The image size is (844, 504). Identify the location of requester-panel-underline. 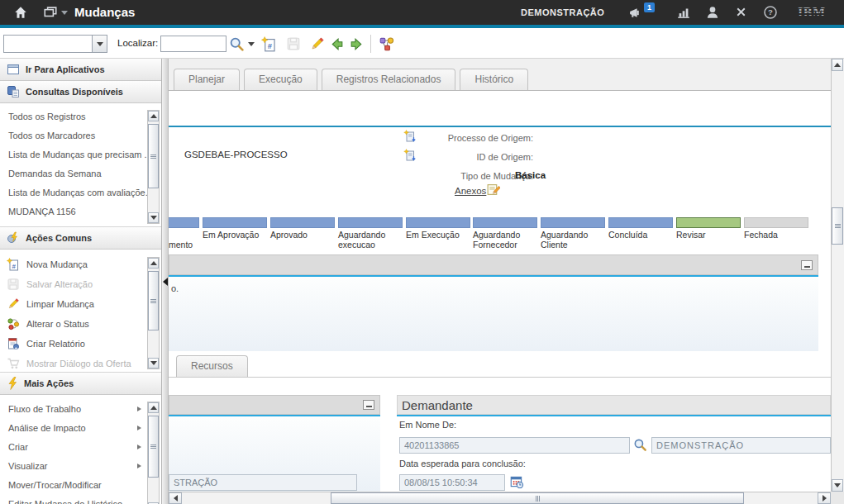
(613, 416).